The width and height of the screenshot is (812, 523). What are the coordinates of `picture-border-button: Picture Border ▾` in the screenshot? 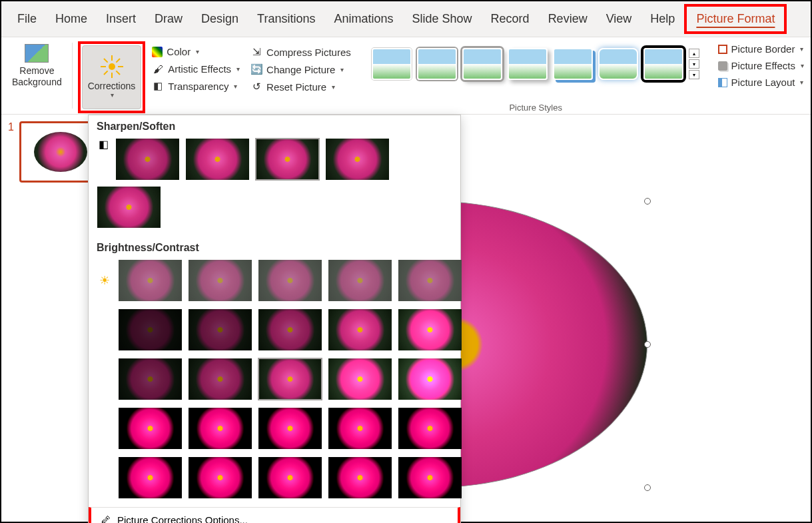 It's located at (761, 49).